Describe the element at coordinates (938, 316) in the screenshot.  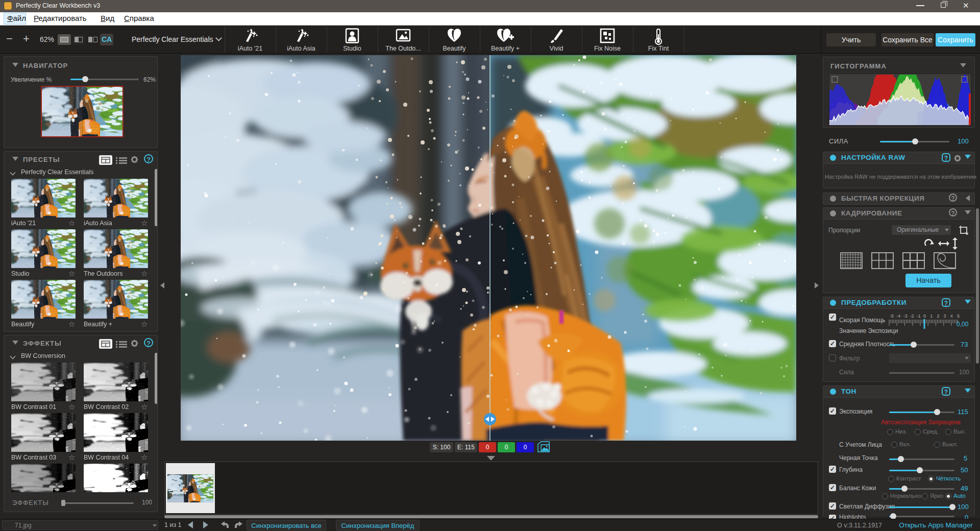
I see `svg-text: 2` at that location.